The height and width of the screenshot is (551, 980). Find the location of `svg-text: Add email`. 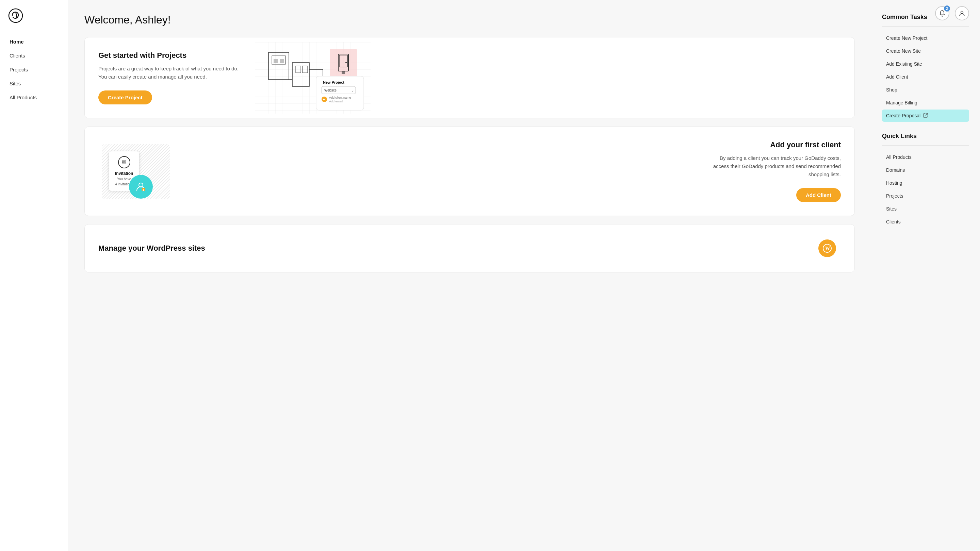

svg-text: Add email is located at coordinates (336, 101).